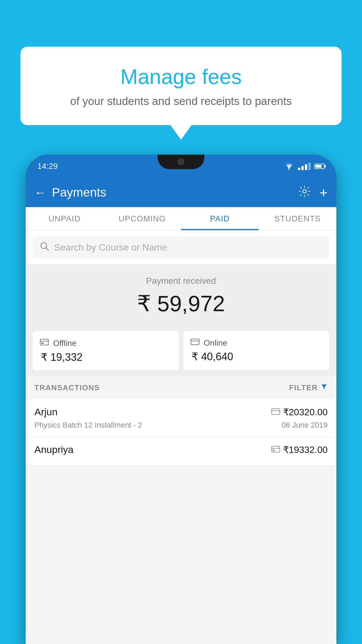 The width and height of the screenshot is (362, 644). What do you see at coordinates (304, 166) in the screenshot?
I see `signal-icon` at bounding box center [304, 166].